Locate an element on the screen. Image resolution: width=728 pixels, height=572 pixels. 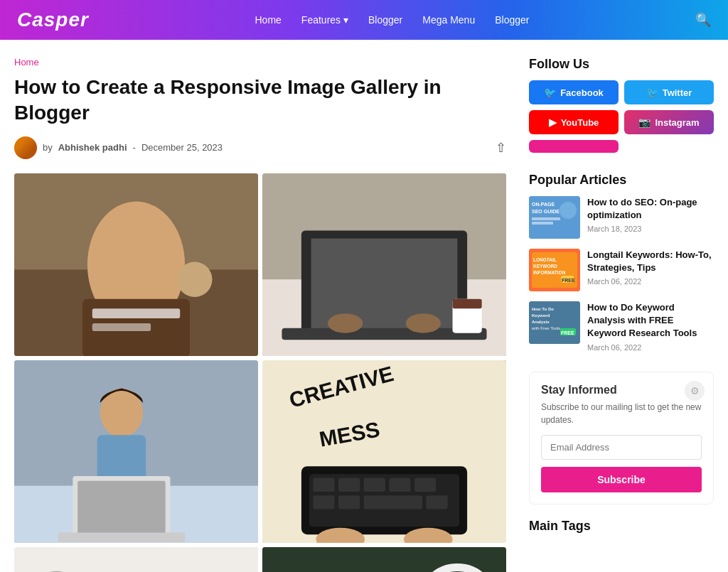
article-info-1: How to do SEO: On-page optimization Marc… is located at coordinates (651, 215).